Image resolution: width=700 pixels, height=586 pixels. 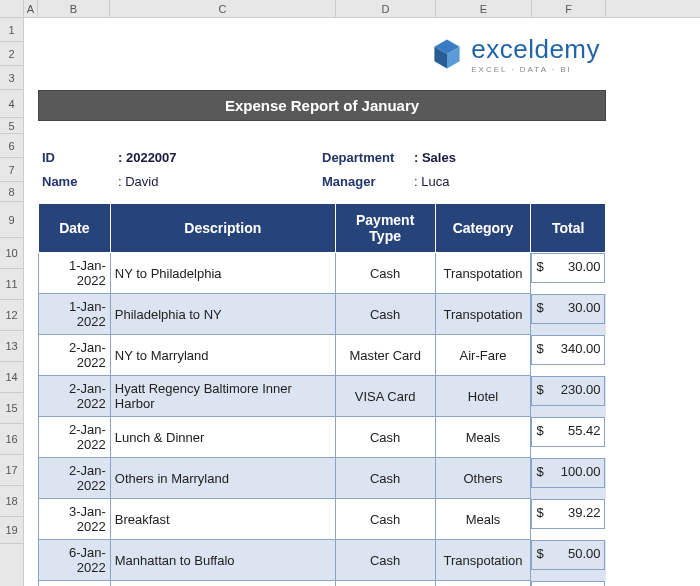 I want to click on mgr-value: : Luca, so click(x=432, y=182).